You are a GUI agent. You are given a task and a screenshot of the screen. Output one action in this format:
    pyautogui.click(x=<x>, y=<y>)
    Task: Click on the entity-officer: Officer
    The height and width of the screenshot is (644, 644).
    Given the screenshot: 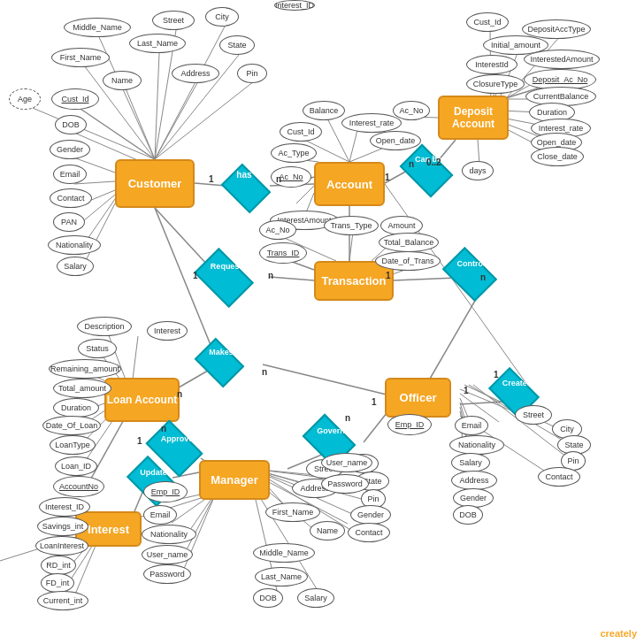 What is the action you would take?
    pyautogui.click(x=418, y=398)
    